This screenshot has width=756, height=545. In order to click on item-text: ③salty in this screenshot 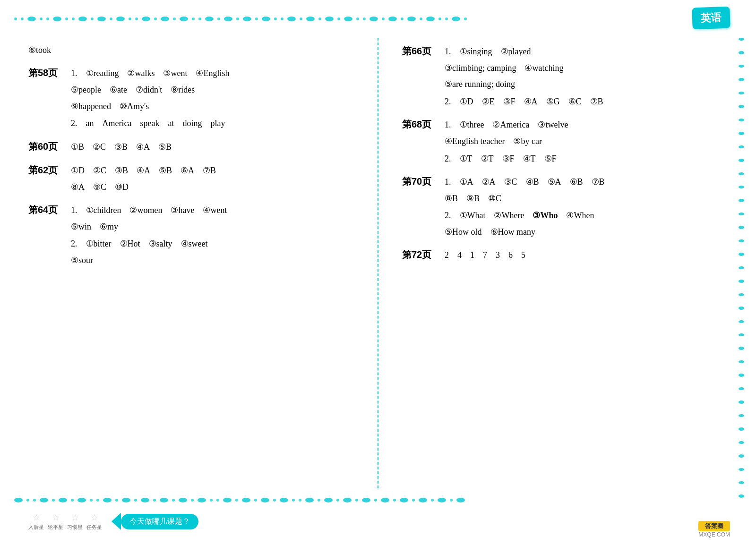, I will do `click(161, 244)`.